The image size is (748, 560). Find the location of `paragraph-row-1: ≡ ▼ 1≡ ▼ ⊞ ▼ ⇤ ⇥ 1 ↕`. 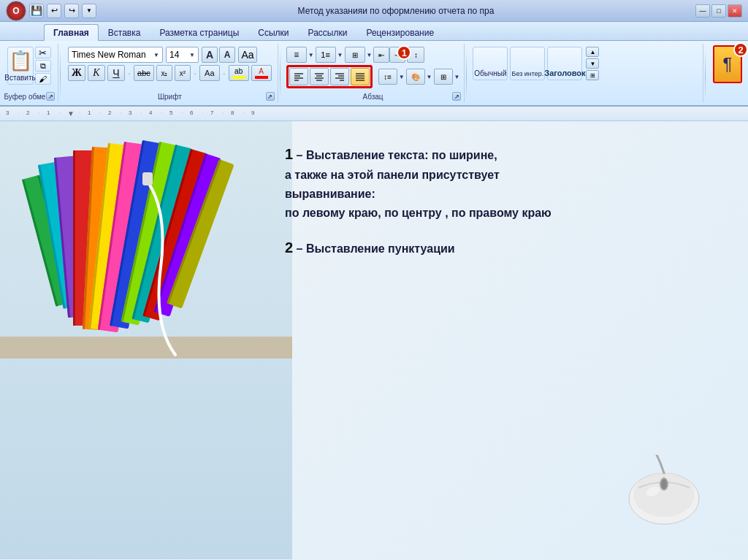

paragraph-row-1: ≡ ▼ 1≡ ▼ ⊞ ▼ ⇤ ⇥ 1 ↕ is located at coordinates (373, 55).